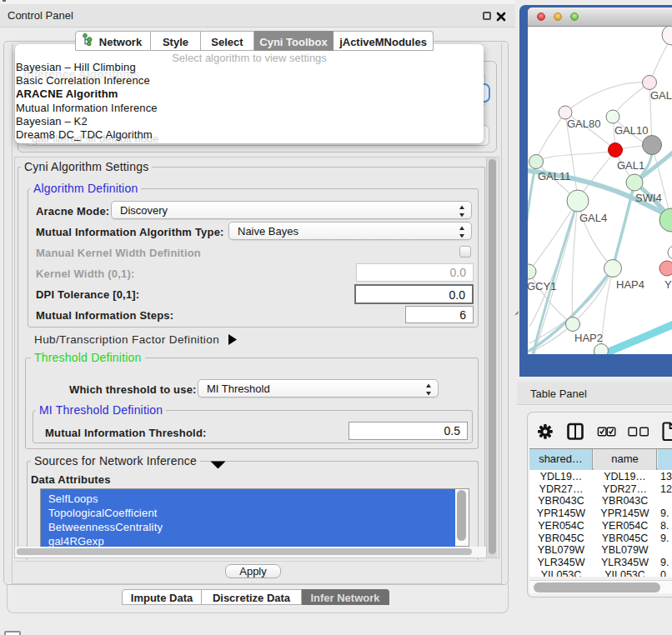 This screenshot has height=635, width=672. Describe the element at coordinates (661, 95) in the screenshot. I see `svg-text: GAL` at that location.